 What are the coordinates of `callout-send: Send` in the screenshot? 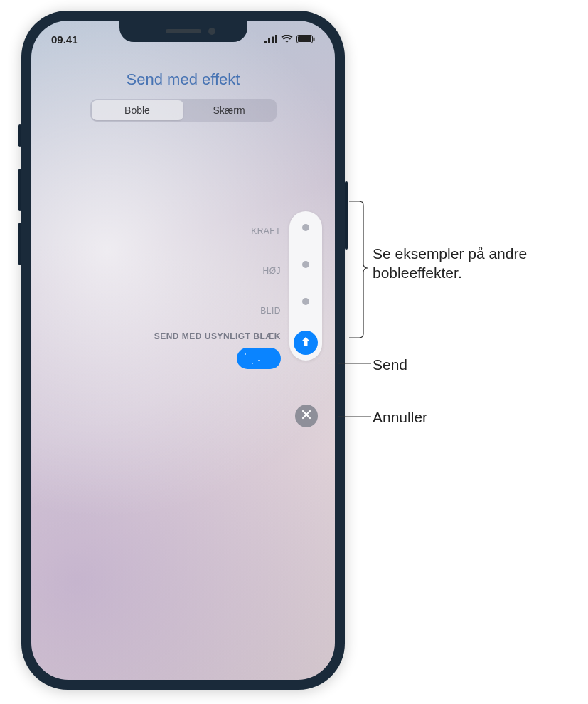 It's located at (390, 364).